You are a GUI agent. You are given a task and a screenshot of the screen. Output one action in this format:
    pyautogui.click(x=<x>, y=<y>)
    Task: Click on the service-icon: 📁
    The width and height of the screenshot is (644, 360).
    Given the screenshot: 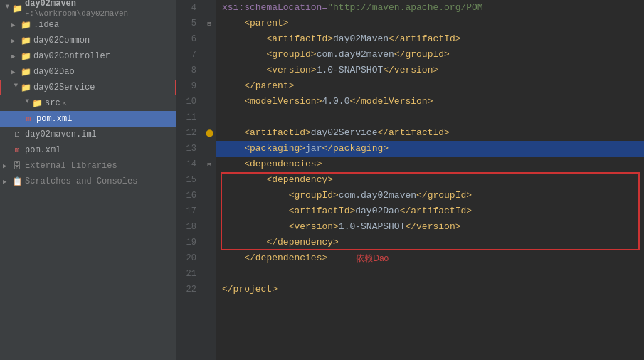 What is the action you would take?
    pyautogui.click(x=26, y=88)
    